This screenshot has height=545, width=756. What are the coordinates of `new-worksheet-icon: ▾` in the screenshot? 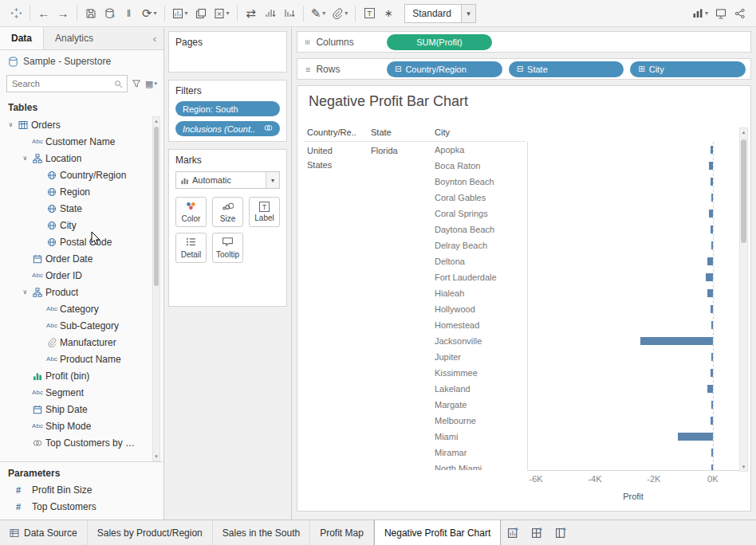 It's located at (180, 14).